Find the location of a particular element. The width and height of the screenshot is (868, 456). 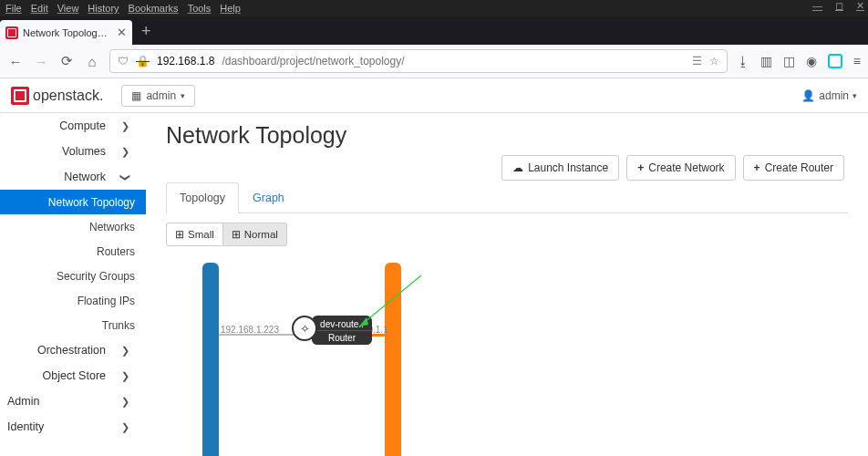

downloads-icon: ⭳ is located at coordinates (743, 61).